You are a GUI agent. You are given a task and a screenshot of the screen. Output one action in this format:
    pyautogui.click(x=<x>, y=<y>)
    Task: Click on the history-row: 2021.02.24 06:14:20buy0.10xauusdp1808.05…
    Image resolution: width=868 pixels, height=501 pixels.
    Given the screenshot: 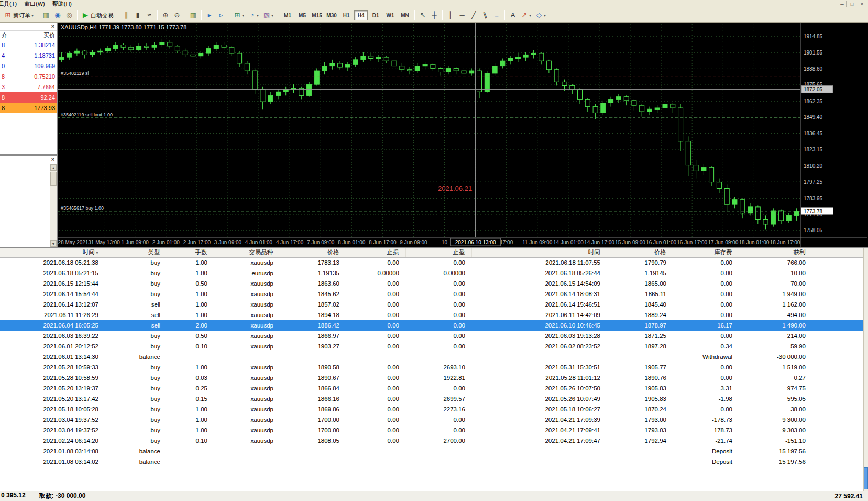 What is the action you would take?
    pyautogui.click(x=434, y=441)
    